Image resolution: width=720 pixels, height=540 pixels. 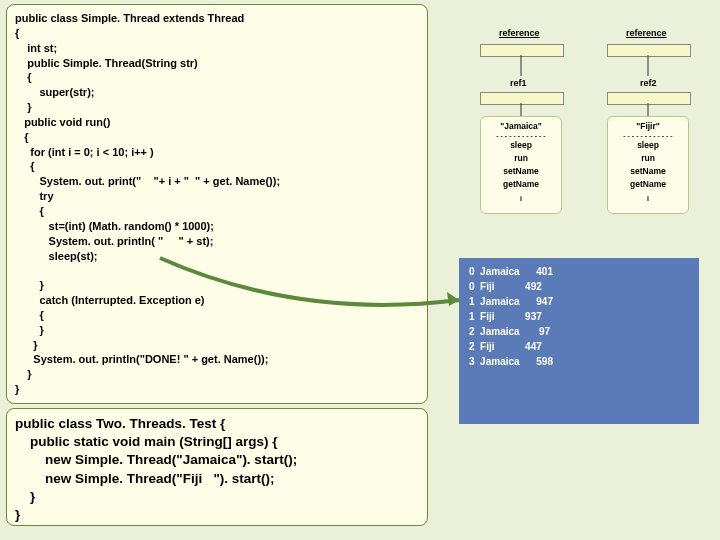 What do you see at coordinates (521, 146) in the screenshot?
I see `obj1-m1: sleep` at bounding box center [521, 146].